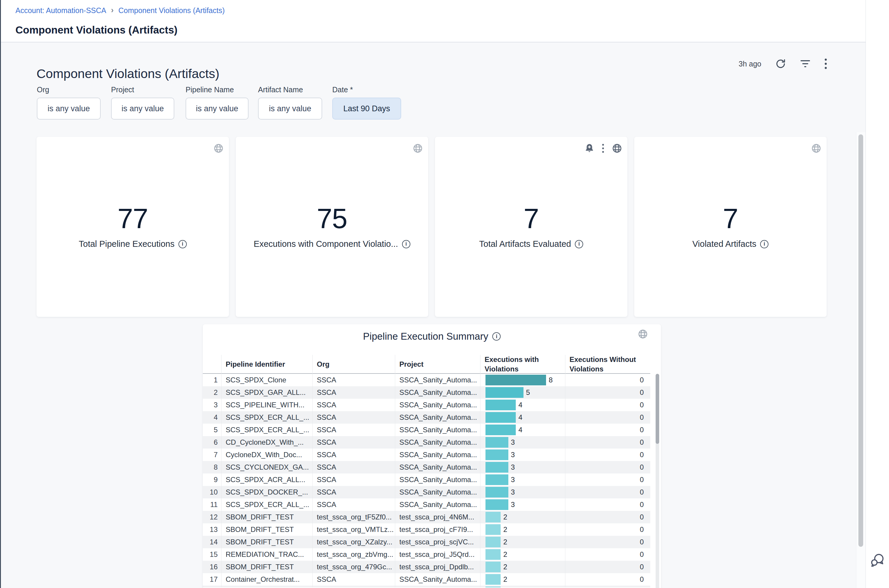 Image resolution: width=889 pixels, height=588 pixels. I want to click on filter-artifact-name-value-button: is any value, so click(290, 109).